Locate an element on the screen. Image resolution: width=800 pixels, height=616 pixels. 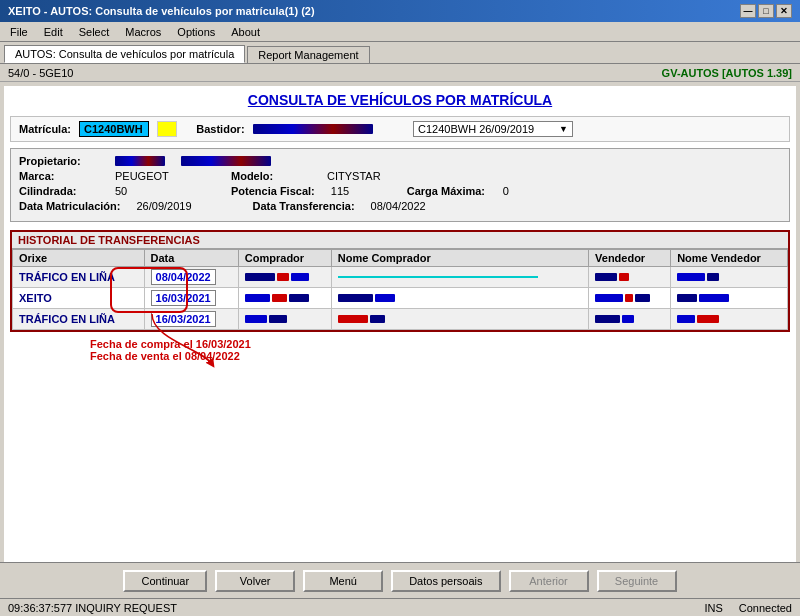
row2-data: 16/03/2021 is located at coordinates (191, 298).